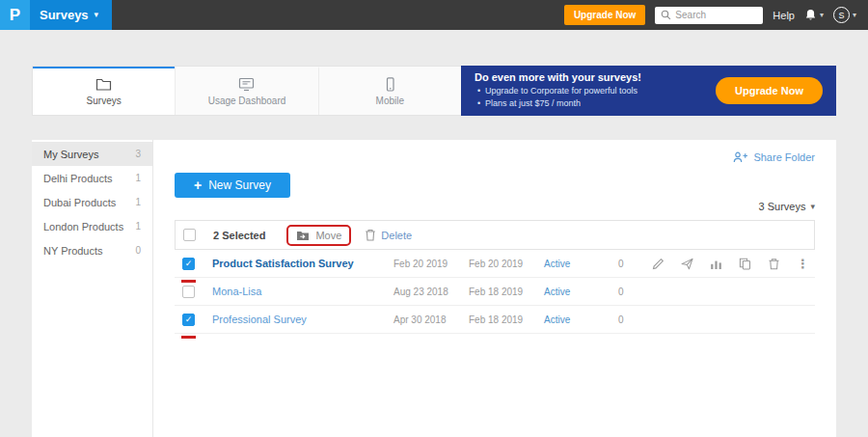  Describe the element at coordinates (431, 264) in the screenshot. I see `survey-created-date: Feb 20 2019` at that location.